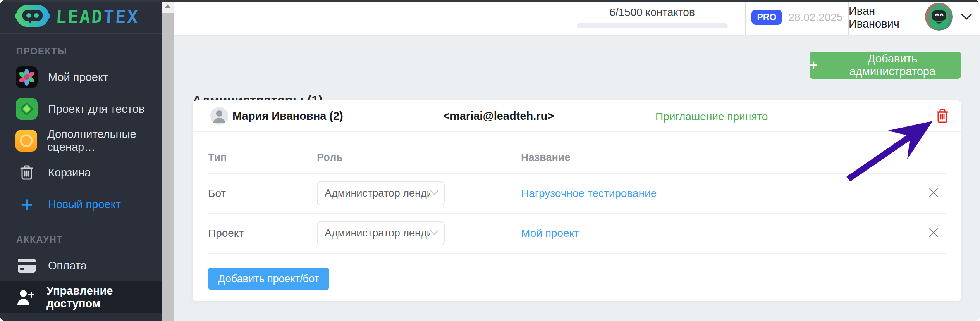 This screenshot has height=321, width=980. I want to click on pro-badge: PRO, so click(767, 17).